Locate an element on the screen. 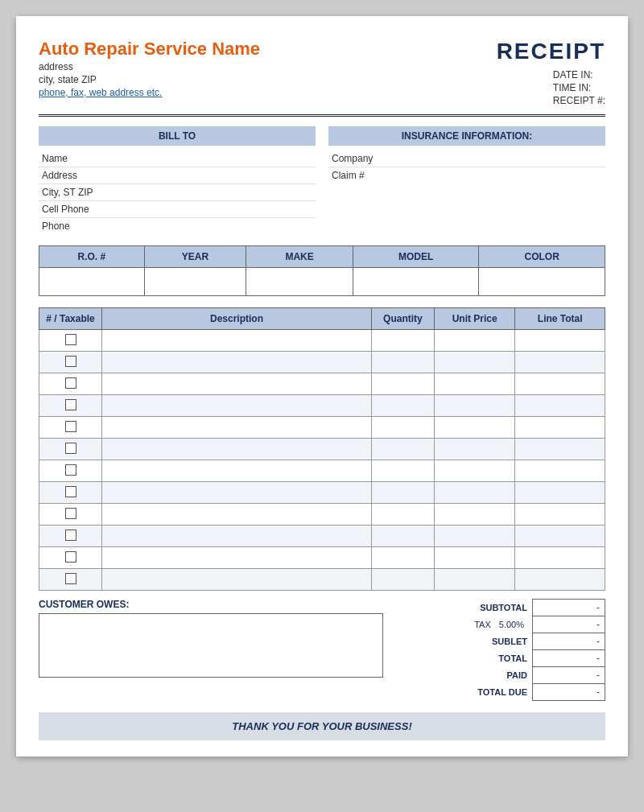 The height and width of the screenshot is (812, 644). col-ro: R.O. # is located at coordinates (92, 258).